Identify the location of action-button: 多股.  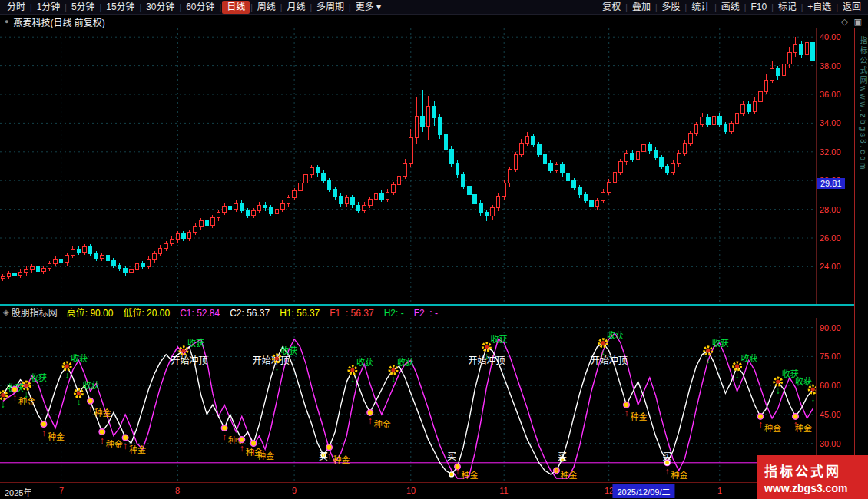
(671, 8).